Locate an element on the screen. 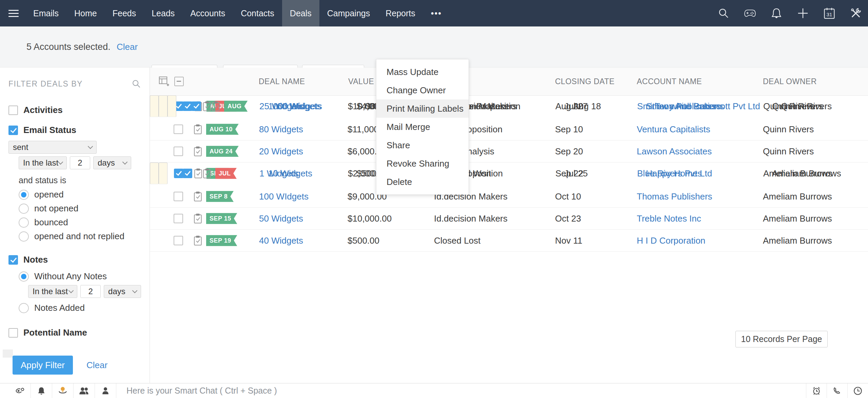 This screenshot has width=868, height=398. deal-name-link: 40 Widgets is located at coordinates (281, 241).